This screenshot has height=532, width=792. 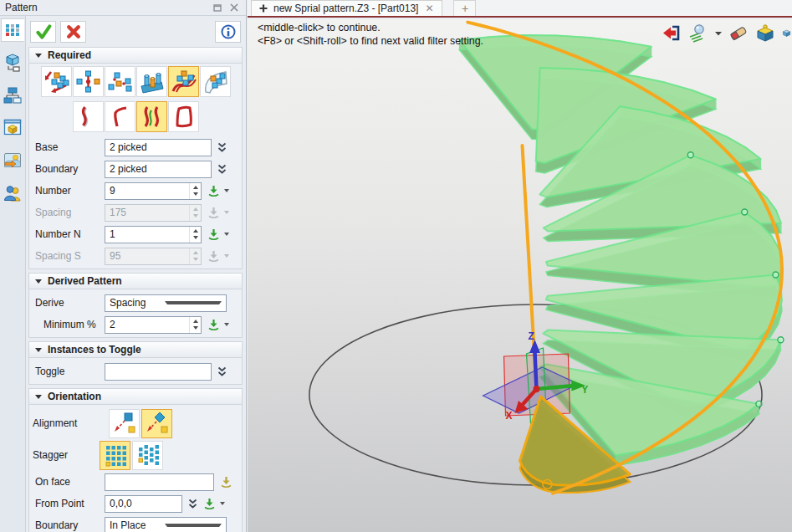 What do you see at coordinates (536, 389) in the screenshot?
I see `origin-point` at bounding box center [536, 389].